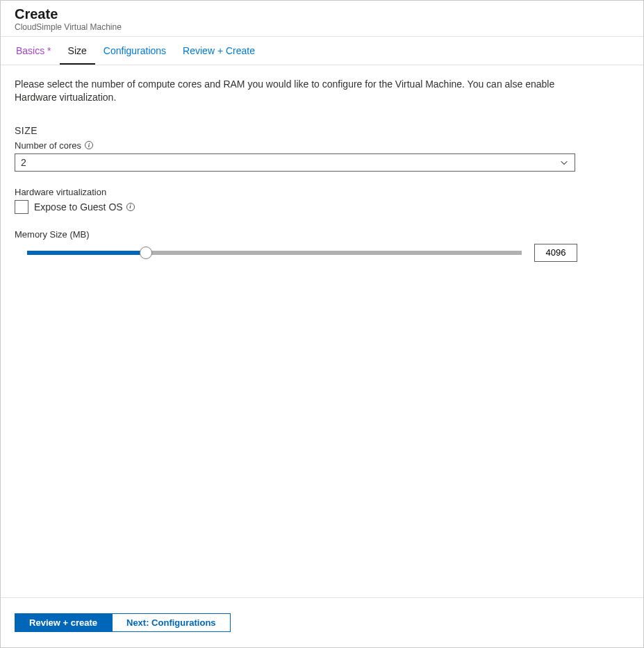  Describe the element at coordinates (322, 27) in the screenshot. I see `page-subtitle: CloudSimple Virtual Machine` at that location.